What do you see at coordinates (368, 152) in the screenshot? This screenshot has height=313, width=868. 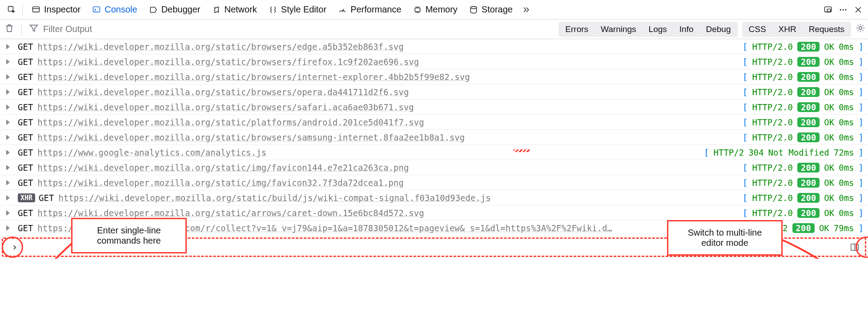 I see `request-url: https://www.google-analytics.com/analyti…` at bounding box center [368, 152].